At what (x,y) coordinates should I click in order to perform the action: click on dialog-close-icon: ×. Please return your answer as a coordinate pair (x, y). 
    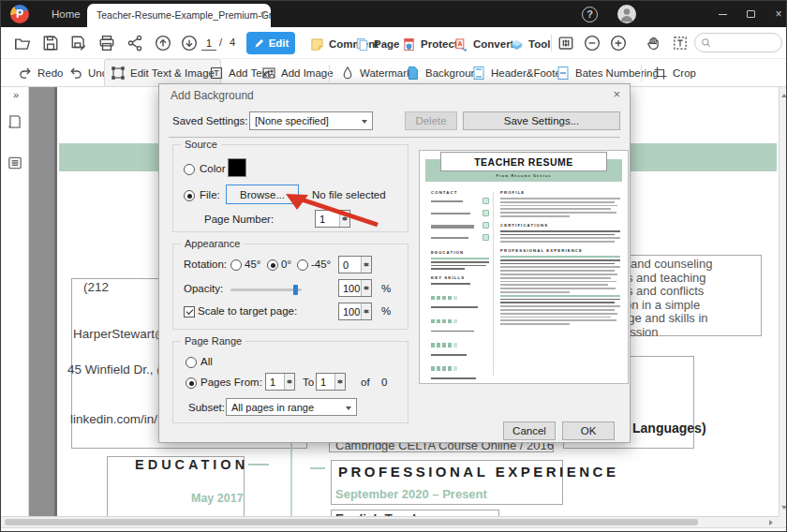
    Looking at the image, I should click on (616, 94).